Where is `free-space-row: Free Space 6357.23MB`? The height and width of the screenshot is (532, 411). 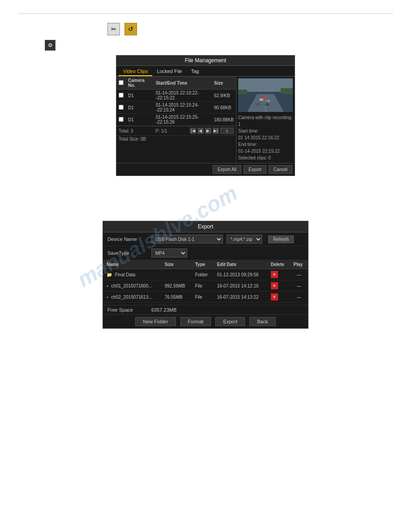 free-space-row: Free Space 6357.23MB is located at coordinates (206, 310).